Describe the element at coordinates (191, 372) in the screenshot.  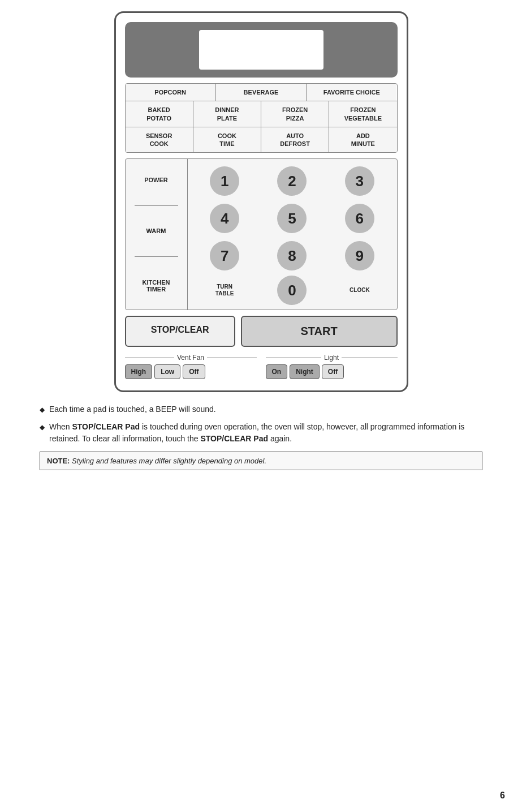
I see `vent-fan-buttons: High Low Off` at that location.